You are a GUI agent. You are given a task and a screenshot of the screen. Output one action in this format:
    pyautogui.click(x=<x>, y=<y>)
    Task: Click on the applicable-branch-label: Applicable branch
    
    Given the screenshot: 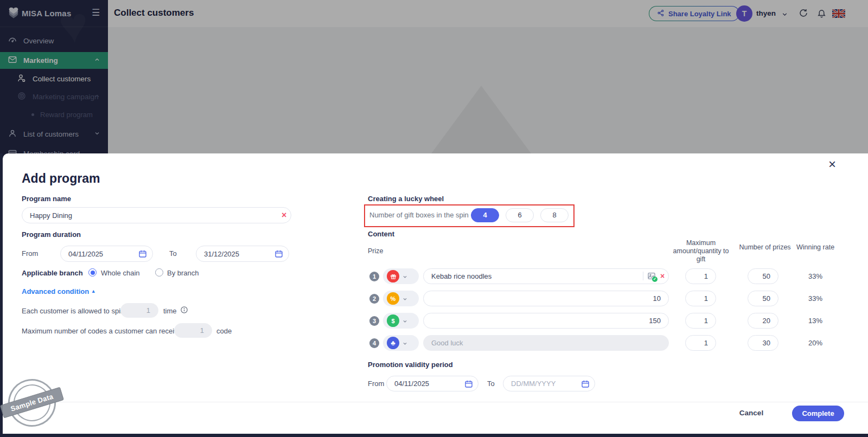 What is the action you would take?
    pyautogui.click(x=52, y=273)
    